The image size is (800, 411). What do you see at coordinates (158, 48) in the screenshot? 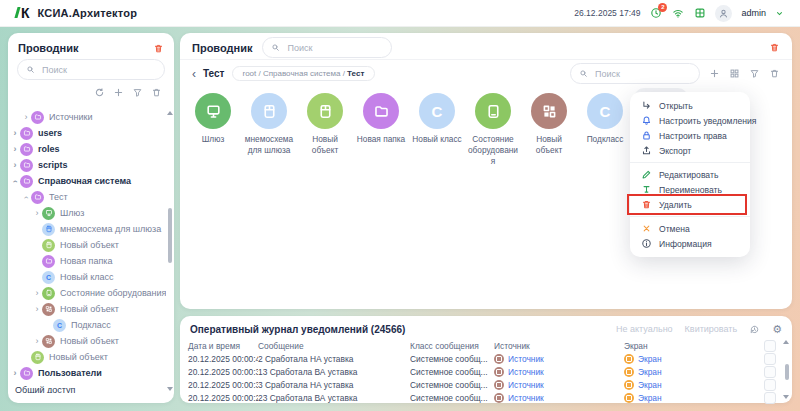
I see `sidebar-trash-icon` at bounding box center [158, 48].